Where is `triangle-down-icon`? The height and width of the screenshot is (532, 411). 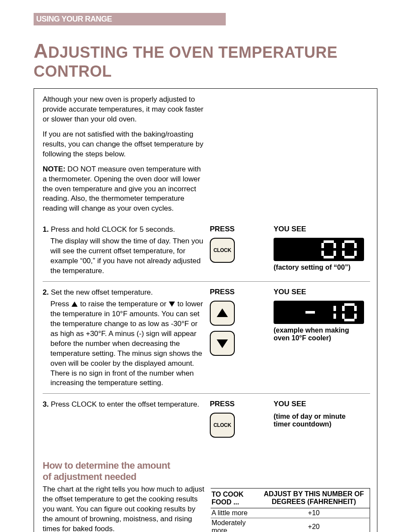
triangle-down-icon is located at coordinates (222, 344).